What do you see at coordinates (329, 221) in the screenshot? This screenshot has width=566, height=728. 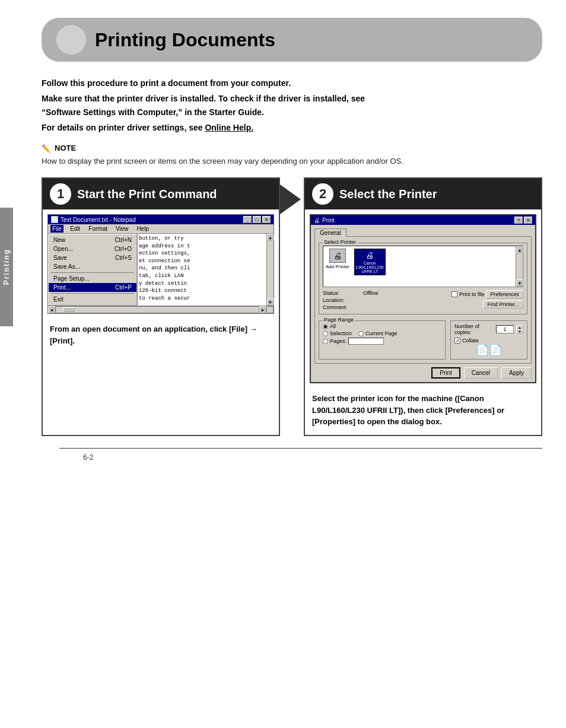 I see `dialog-title-text: Print` at bounding box center [329, 221].